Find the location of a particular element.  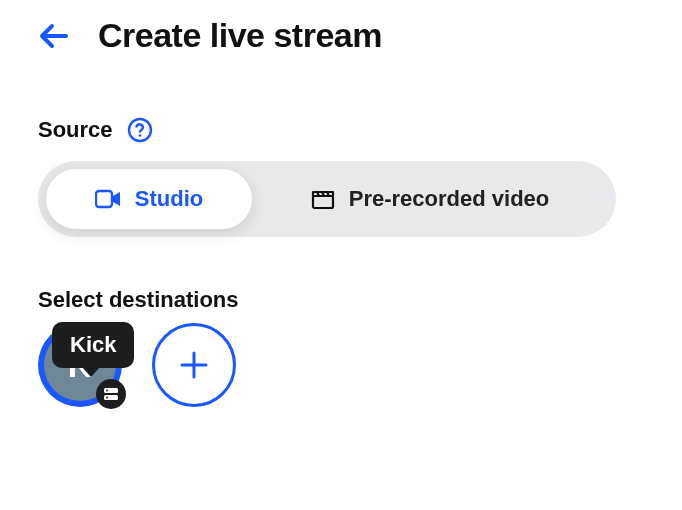

back-button is located at coordinates (54, 36).